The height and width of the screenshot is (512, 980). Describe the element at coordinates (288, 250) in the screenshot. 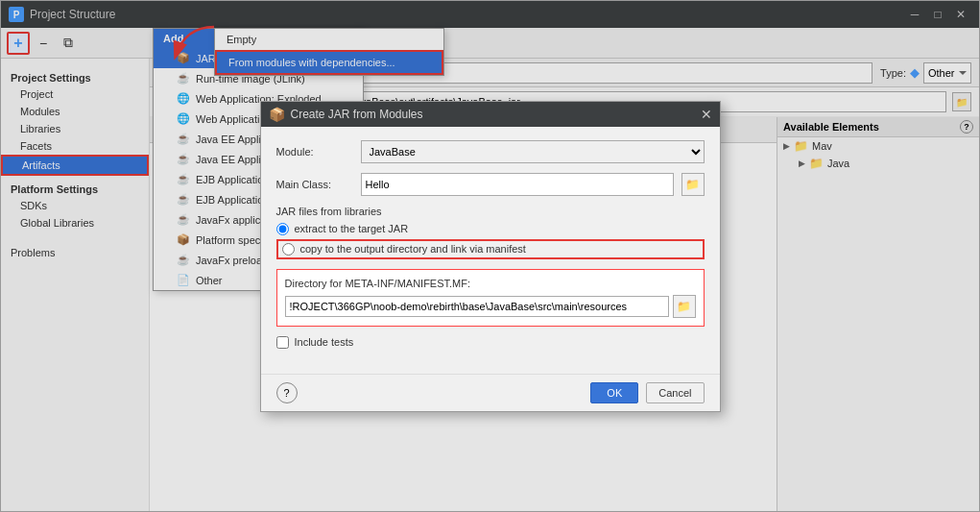

I see `radio-copy` at that location.